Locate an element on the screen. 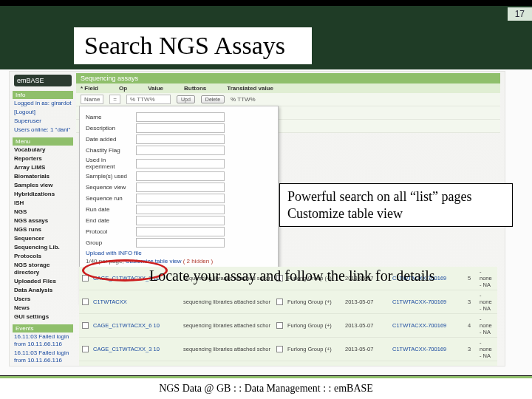 This screenshot has height=399, width=532. hidden-count: ( 2 hidden ) is located at coordinates (198, 262).